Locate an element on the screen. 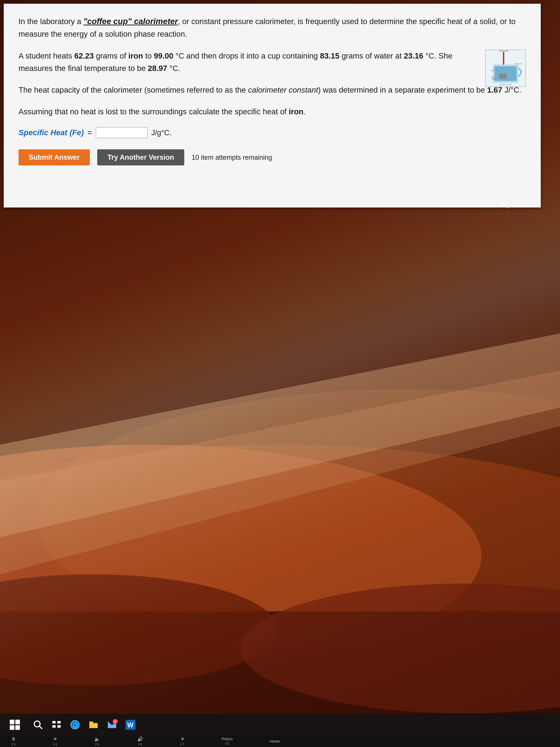 The image size is (560, 747). iron-label: iron is located at coordinates (136, 56).